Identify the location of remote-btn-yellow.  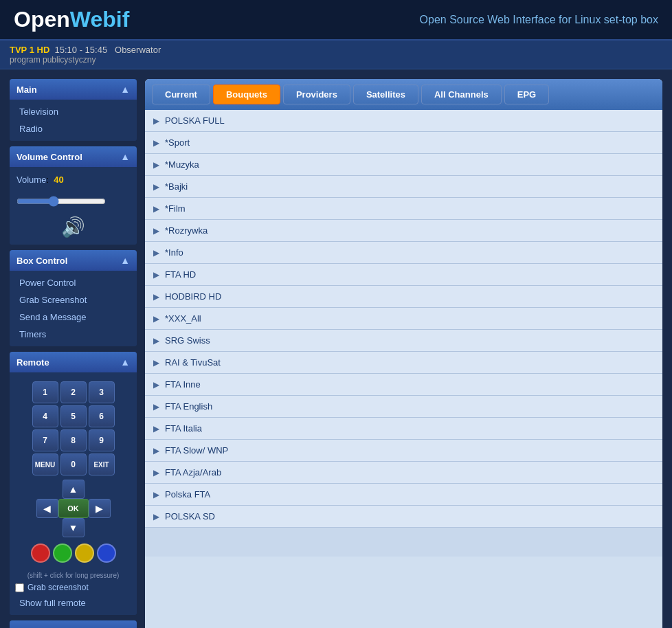
(85, 553).